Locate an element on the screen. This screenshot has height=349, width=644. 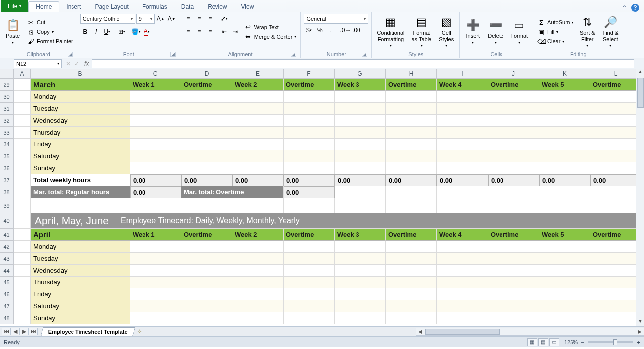
decrease-decimal-icon: .00 is located at coordinates (356, 30).